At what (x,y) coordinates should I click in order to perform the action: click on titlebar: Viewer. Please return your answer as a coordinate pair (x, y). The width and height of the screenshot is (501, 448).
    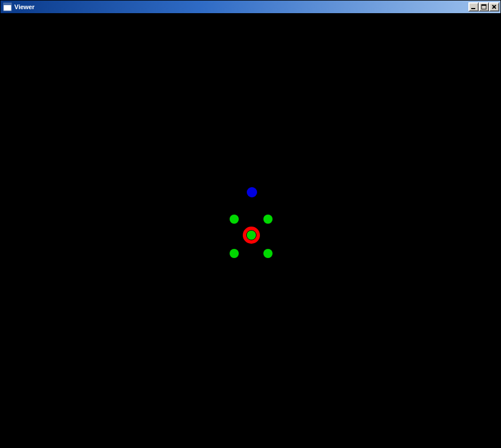
    Looking at the image, I should click on (251, 7).